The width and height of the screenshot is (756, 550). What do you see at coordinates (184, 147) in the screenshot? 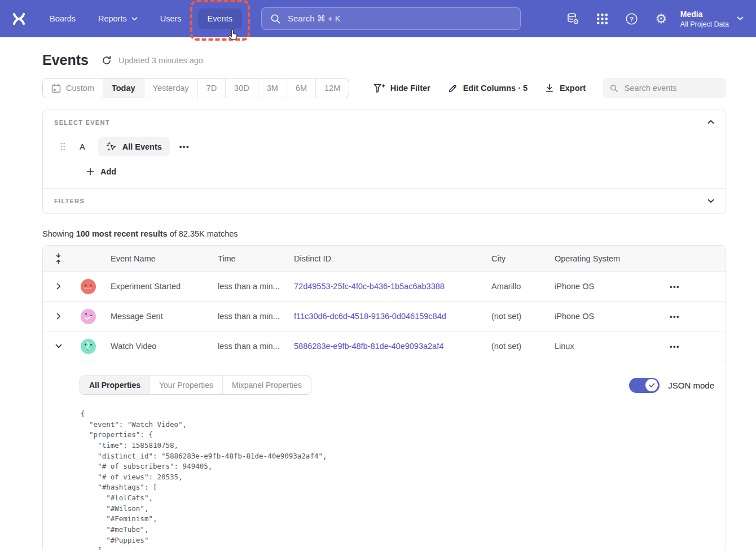
I see `event-more-menu: •••` at bounding box center [184, 147].